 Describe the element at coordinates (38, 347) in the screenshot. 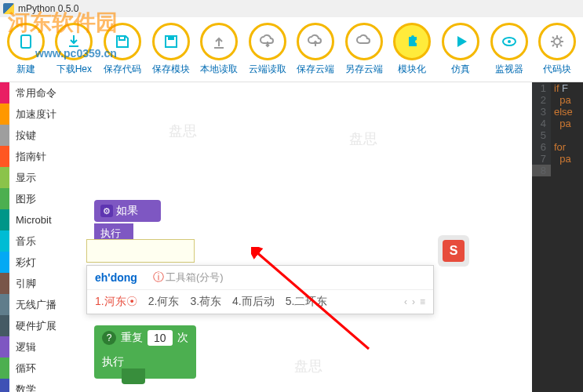

I see `category-item: 逻辑` at that location.